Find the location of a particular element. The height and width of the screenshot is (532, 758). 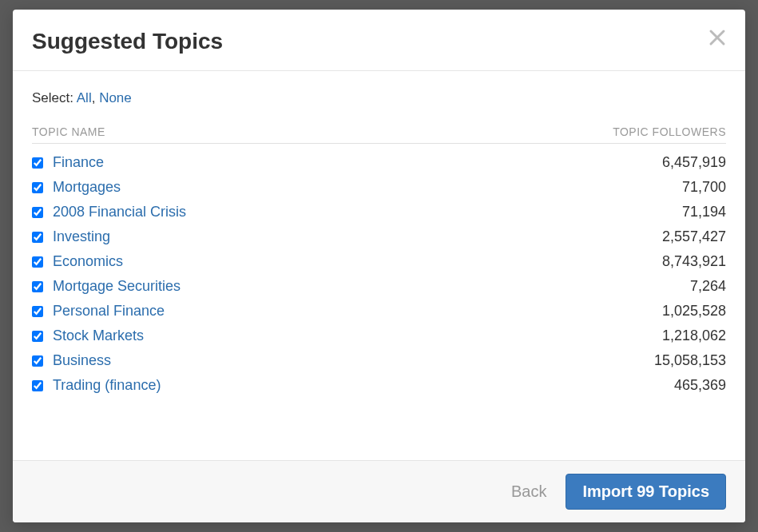

topic-name-link: 2008 Financial Crisis is located at coordinates (367, 212).